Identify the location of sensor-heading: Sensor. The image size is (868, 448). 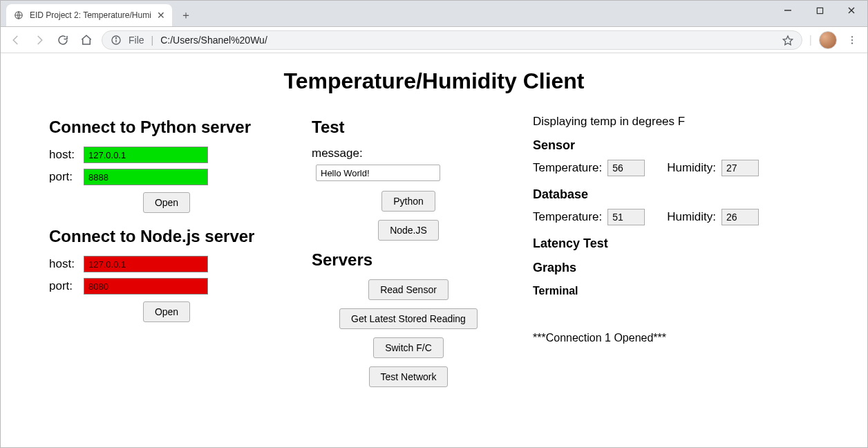
(657, 145).